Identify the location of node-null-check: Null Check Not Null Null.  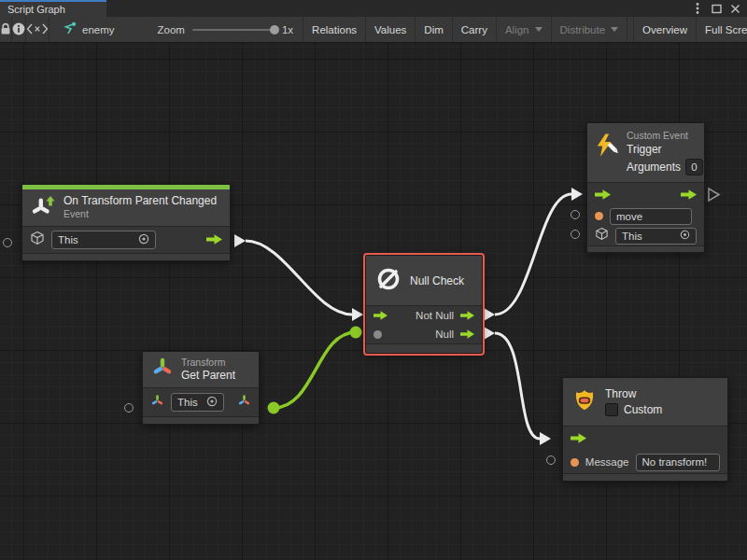
(424, 304).